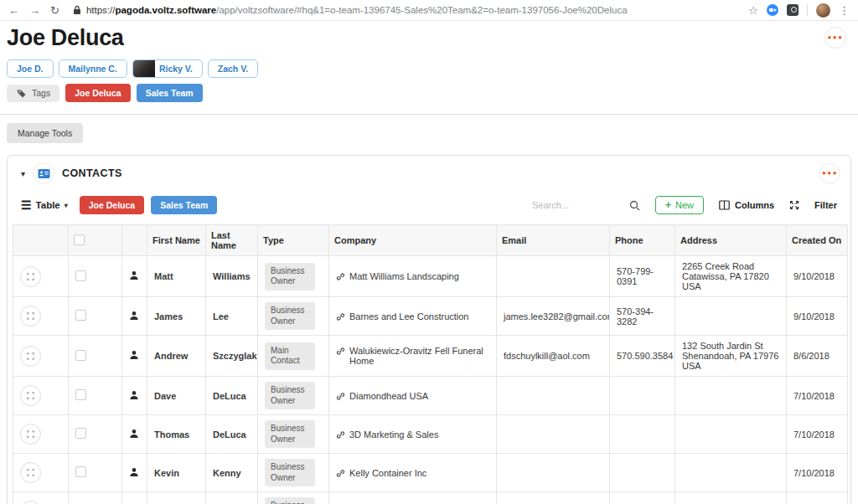 This screenshot has width=858, height=504. What do you see at coordinates (232, 498) in the screenshot?
I see `last-name-cell: Morse` at bounding box center [232, 498].